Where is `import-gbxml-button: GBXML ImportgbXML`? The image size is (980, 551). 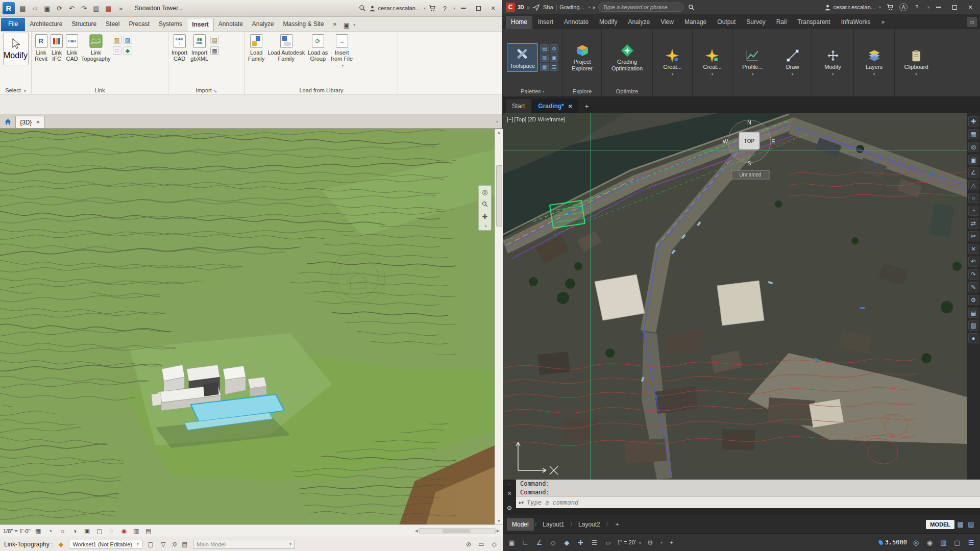
import-gbxml-button: GBXML ImportgbXML is located at coordinates (199, 59).